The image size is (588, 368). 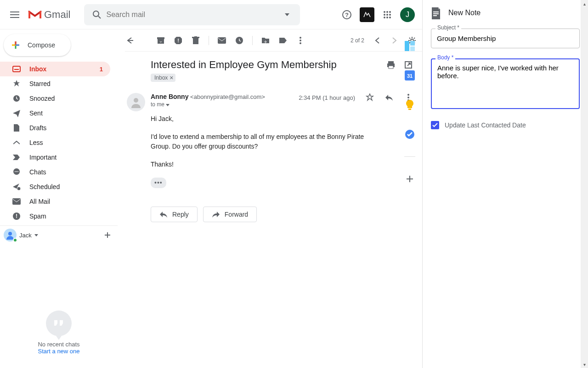 I want to click on presence-indicator, so click(x=15, y=240).